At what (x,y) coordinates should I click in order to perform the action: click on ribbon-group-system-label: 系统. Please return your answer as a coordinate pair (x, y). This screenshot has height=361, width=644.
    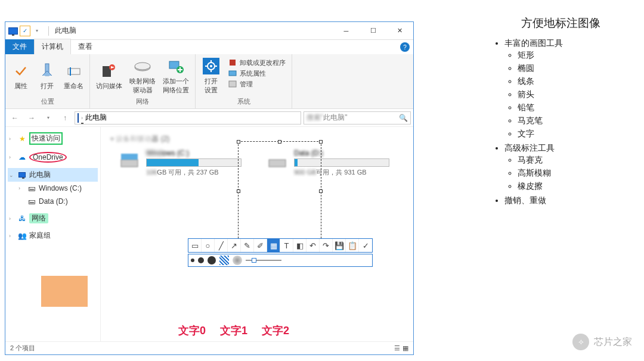
    Looking at the image, I should click on (243, 101).